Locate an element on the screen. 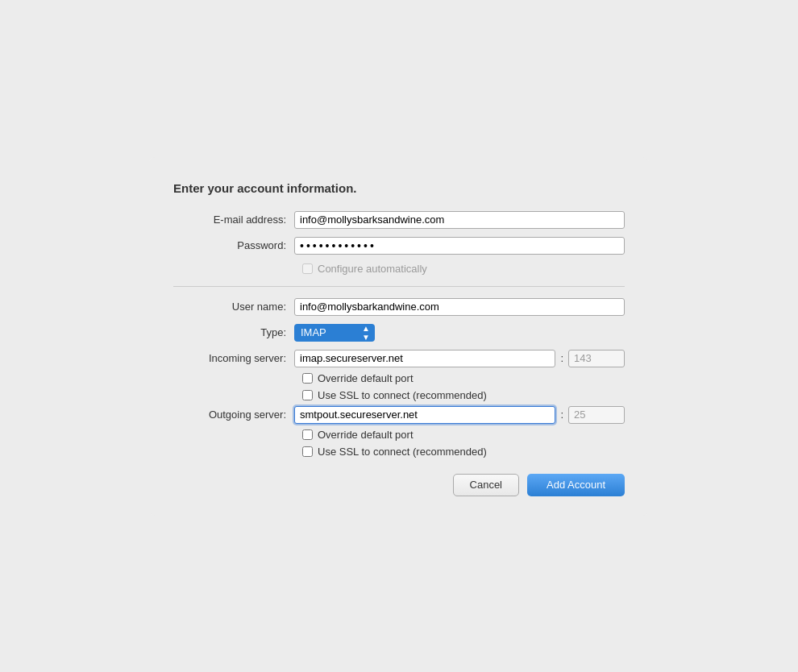 This screenshot has height=672, width=798. username-label: User name: is located at coordinates (234, 306).